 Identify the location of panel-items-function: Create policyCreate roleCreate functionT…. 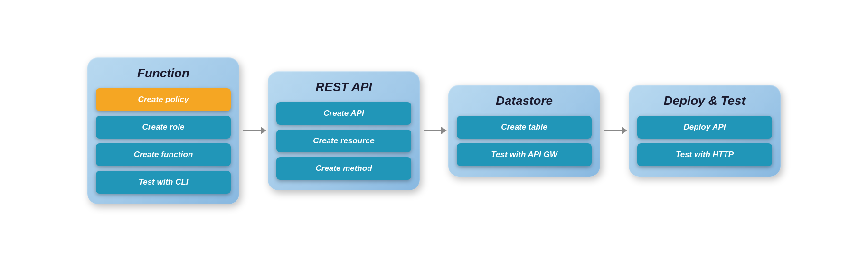
(163, 141).